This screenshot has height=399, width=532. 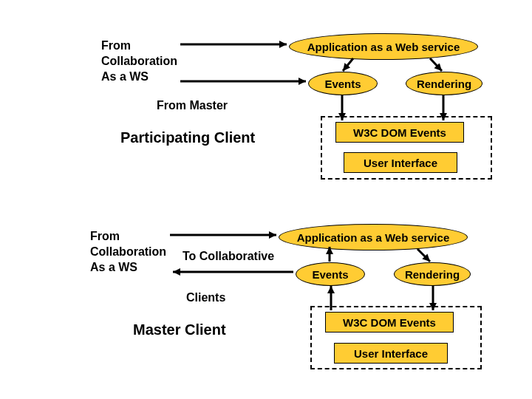 I want to click on events-text-upper: Events, so click(x=343, y=84).